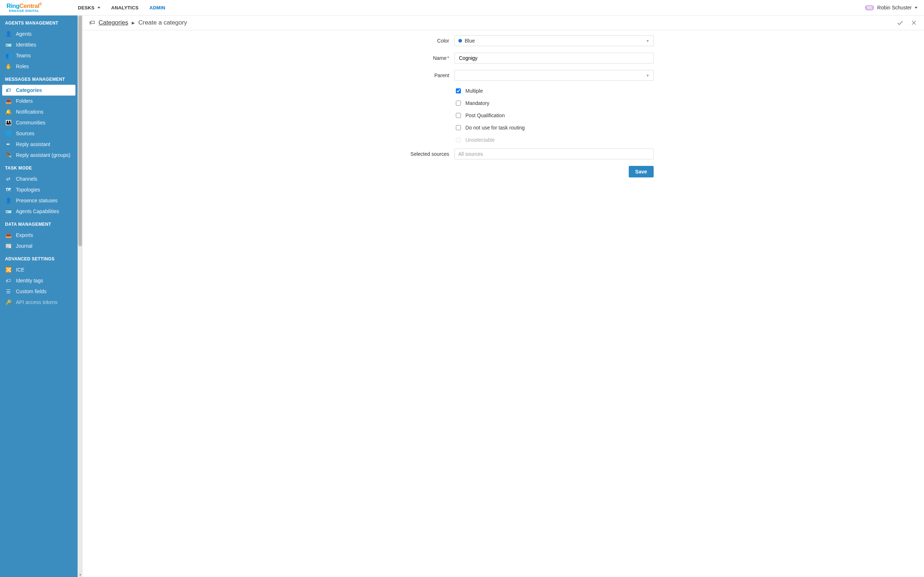 The image size is (924, 577). What do you see at coordinates (39, 78) in the screenshot?
I see `sidebar-section-messages: MESSAGES MANAGEMENT` at bounding box center [39, 78].